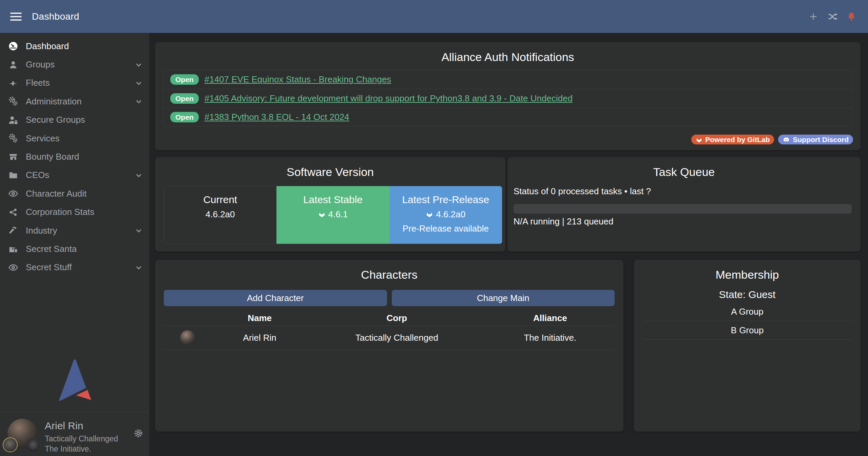 The image size is (868, 456). Describe the element at coordinates (550, 338) in the screenshot. I see `cell-alliance: The Initiative.` at that location.